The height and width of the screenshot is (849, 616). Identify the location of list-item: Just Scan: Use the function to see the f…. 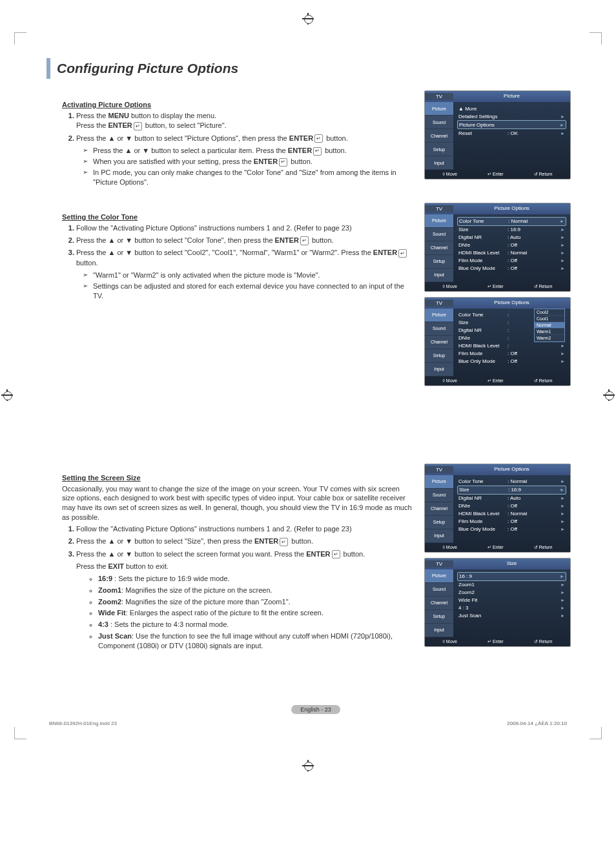
(256, 641).